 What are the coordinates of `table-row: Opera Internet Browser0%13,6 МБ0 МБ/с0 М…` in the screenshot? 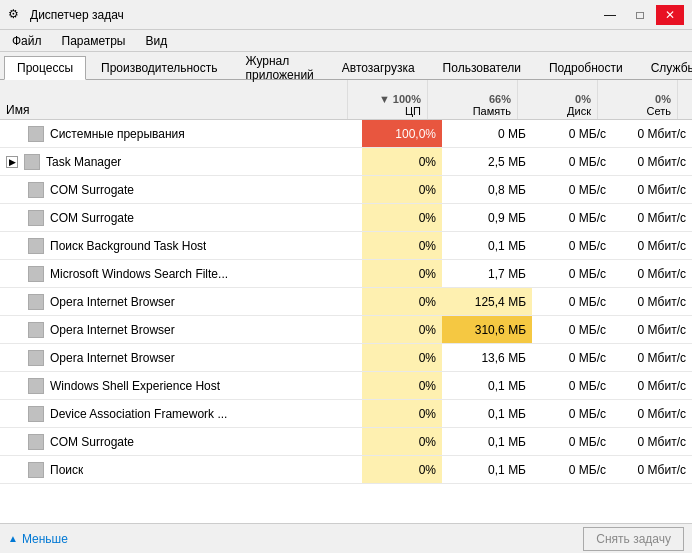 It's located at (346, 358).